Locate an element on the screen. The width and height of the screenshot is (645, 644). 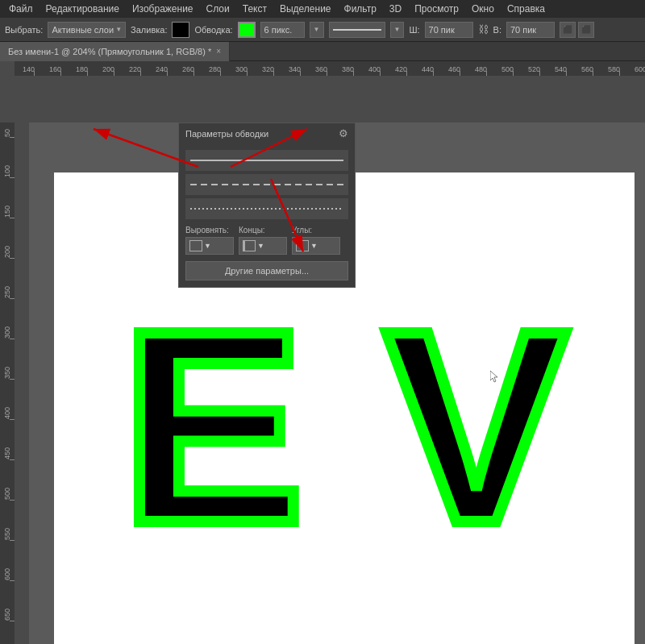
menu-image: Изображение is located at coordinates (163, 9).